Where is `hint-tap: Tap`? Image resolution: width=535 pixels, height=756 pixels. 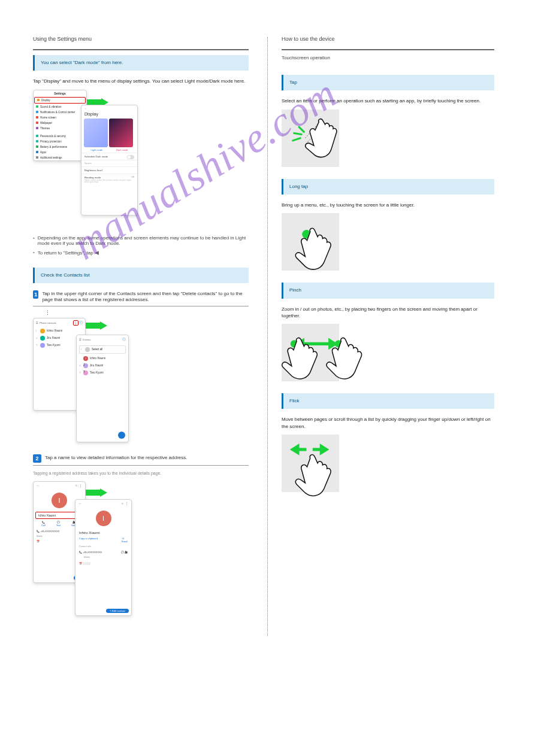 hint-tap: Tap is located at coordinates (388, 83).